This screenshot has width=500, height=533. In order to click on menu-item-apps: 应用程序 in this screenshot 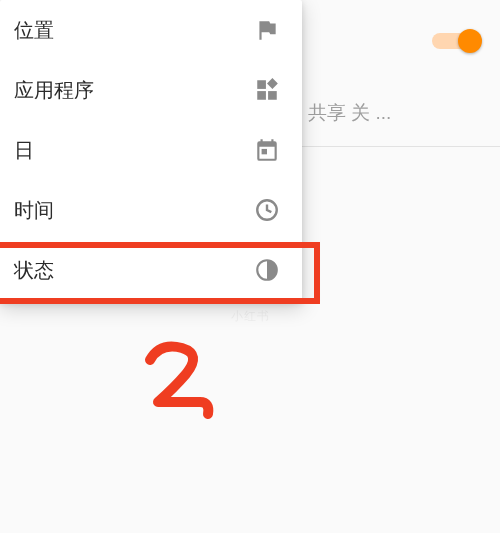, I will do `click(151, 90)`.